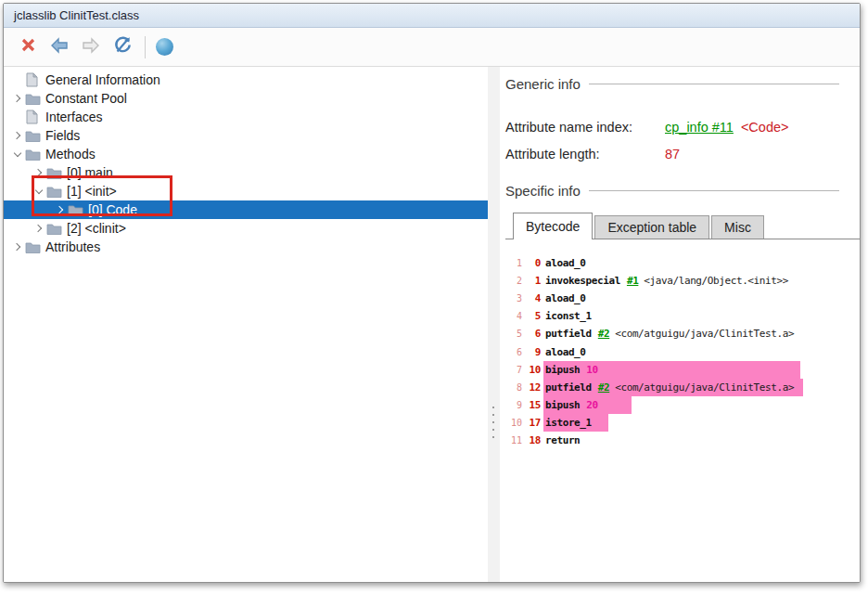 The width and height of the screenshot is (868, 594). I want to click on close-button, so click(28, 47).